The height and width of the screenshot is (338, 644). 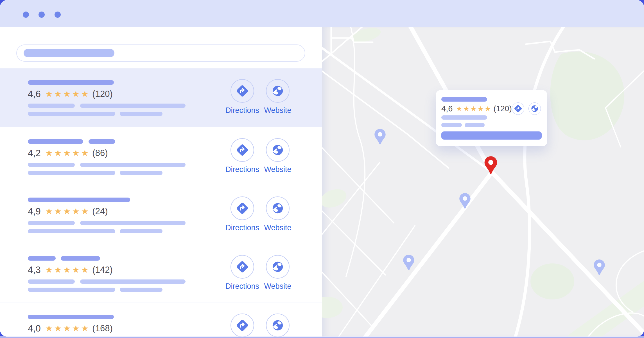 What do you see at coordinates (102, 270) in the screenshot?
I see `review-count: (142)` at bounding box center [102, 270].